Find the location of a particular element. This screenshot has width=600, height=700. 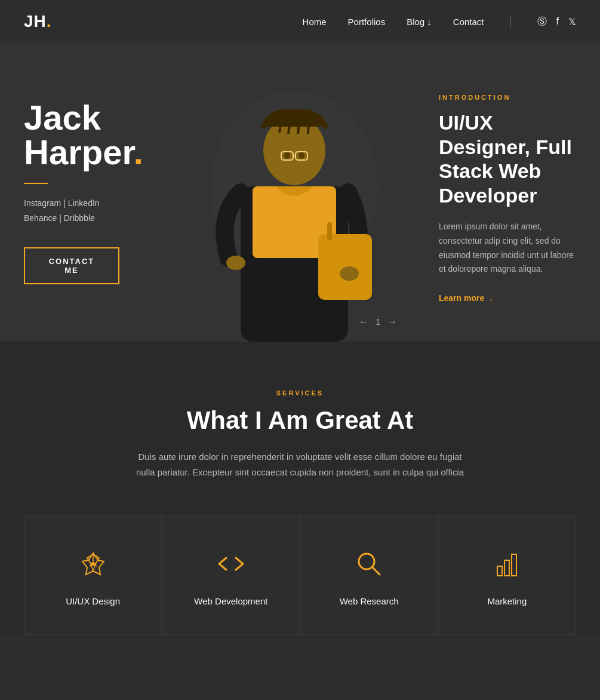

hero-person-figure is located at coordinates (294, 204).